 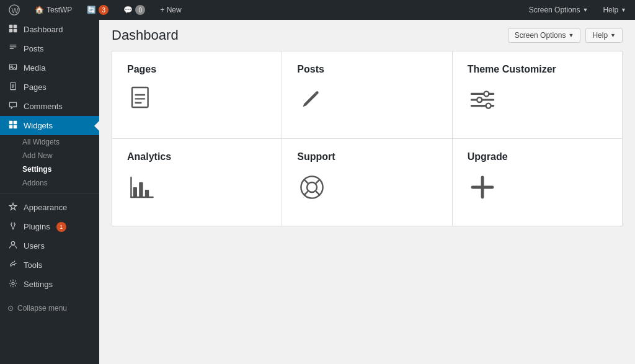 I want to click on sidebar-item-tools: Tools, so click(x=50, y=265).